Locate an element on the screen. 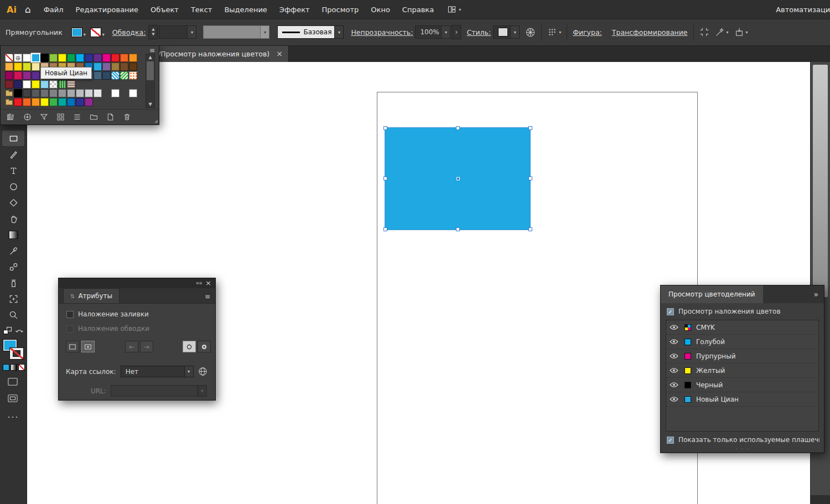 This screenshot has height=504, width=830. hide-center-button is located at coordinates (72, 346).